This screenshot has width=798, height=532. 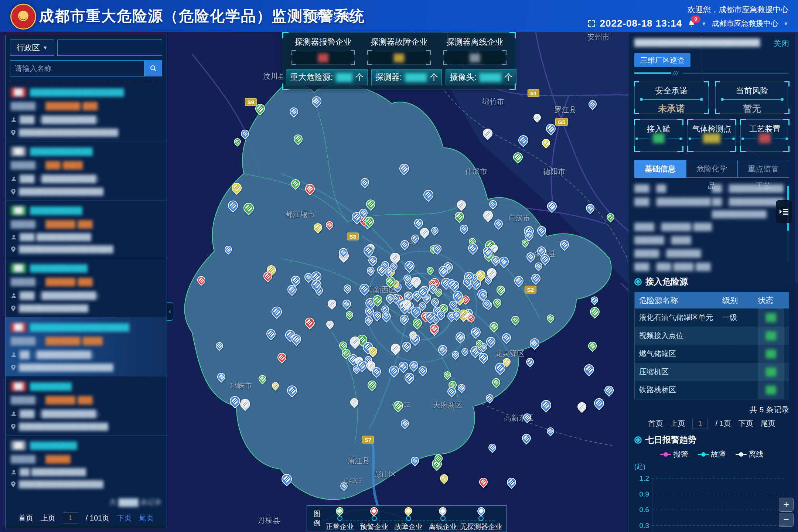 I want to click on notification-bell-icon: 0, so click(x=692, y=24).